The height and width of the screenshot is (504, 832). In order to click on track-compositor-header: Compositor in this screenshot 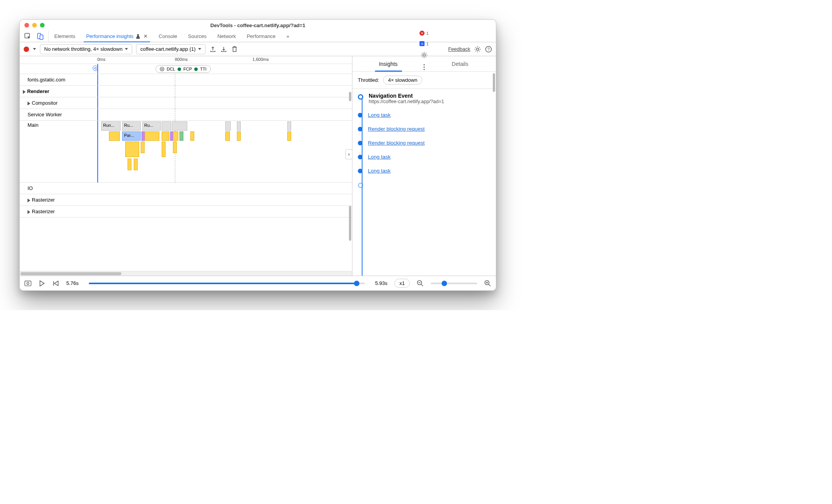, I will do `click(186, 103)`.